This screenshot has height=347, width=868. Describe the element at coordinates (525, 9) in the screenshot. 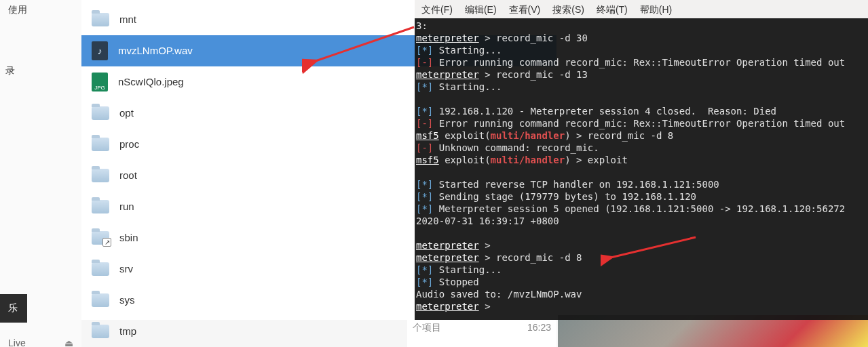

I see `terminal-menu-item: 查看(V)` at that location.